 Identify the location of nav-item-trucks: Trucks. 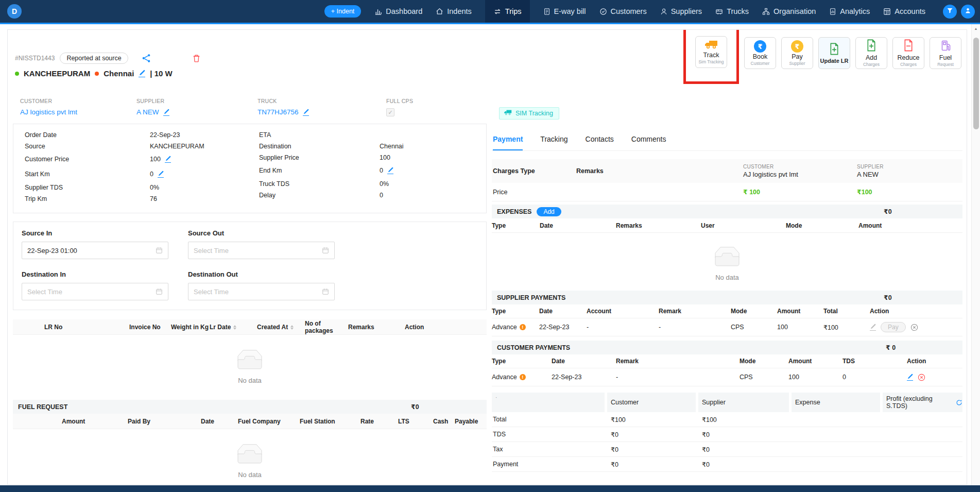
(732, 11).